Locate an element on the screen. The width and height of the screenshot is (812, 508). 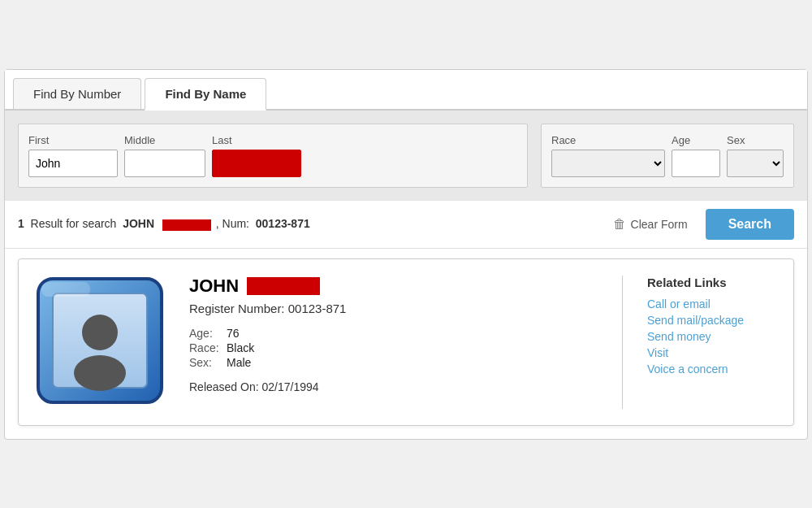
inmate-first-name: JOHN is located at coordinates (214, 286).